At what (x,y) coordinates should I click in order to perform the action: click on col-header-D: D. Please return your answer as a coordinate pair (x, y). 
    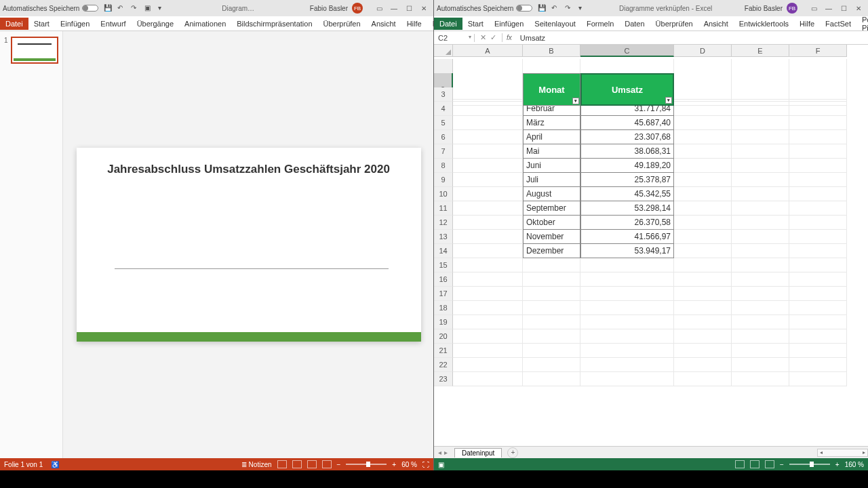
    Looking at the image, I should click on (703, 51).